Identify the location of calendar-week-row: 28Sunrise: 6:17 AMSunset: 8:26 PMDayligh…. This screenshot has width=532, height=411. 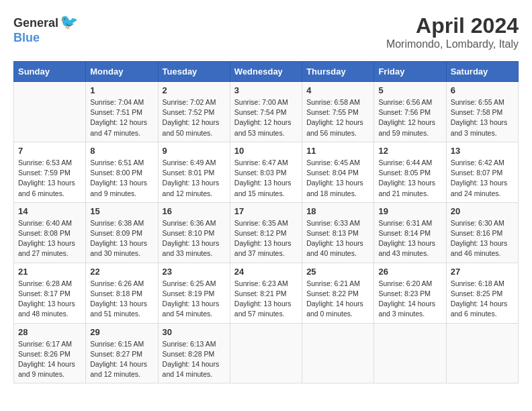
(266, 353).